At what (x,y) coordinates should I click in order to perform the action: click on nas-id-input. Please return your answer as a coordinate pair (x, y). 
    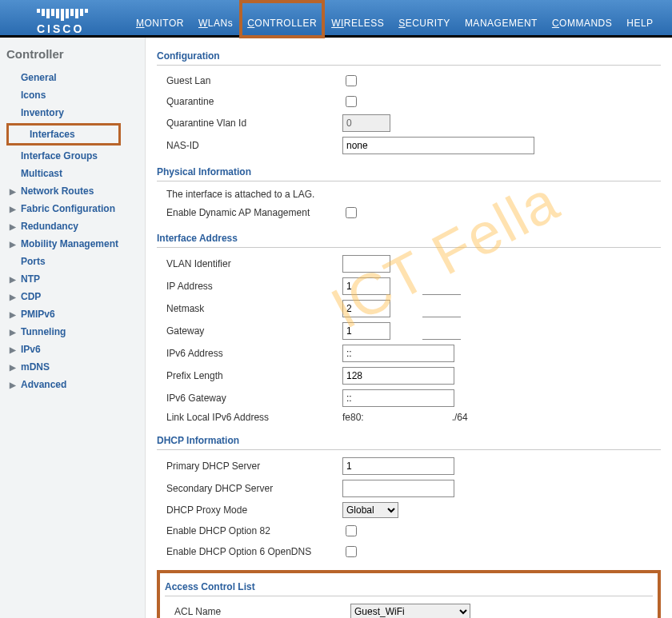
    Looking at the image, I should click on (438, 146).